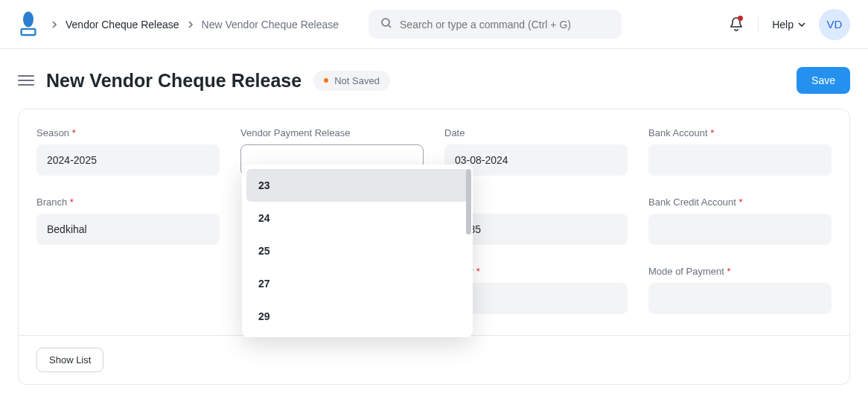  Describe the element at coordinates (835, 25) in the screenshot. I see `avatar: VD` at that location.